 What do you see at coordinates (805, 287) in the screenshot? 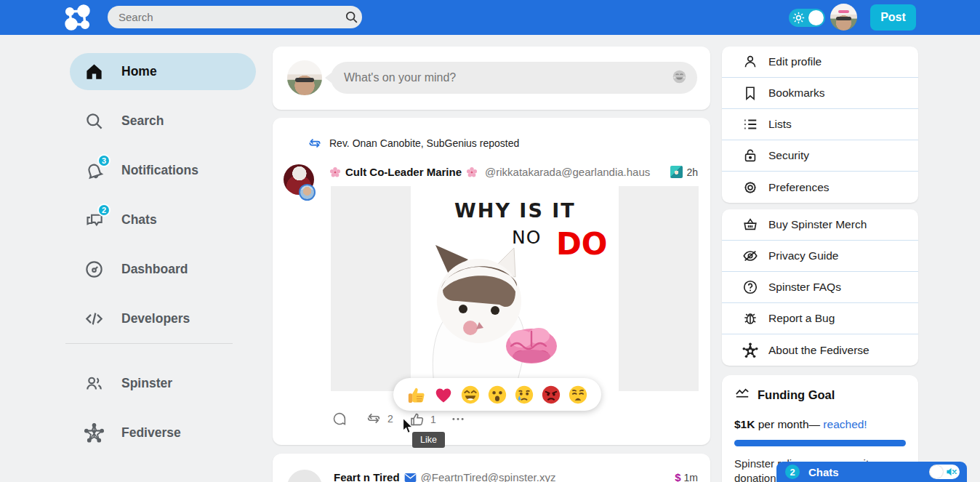
I see `menu-item-label: Spinster FAQs` at bounding box center [805, 287].